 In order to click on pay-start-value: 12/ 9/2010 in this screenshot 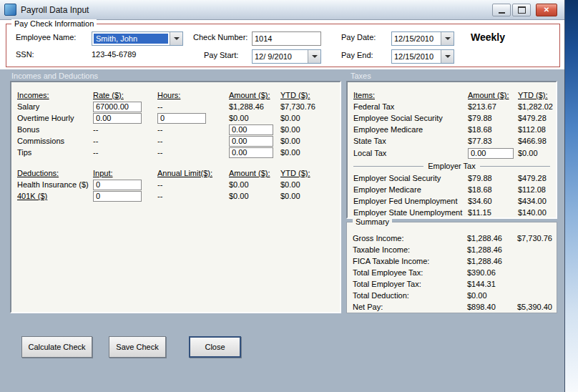, I will do `click(280, 57)`.